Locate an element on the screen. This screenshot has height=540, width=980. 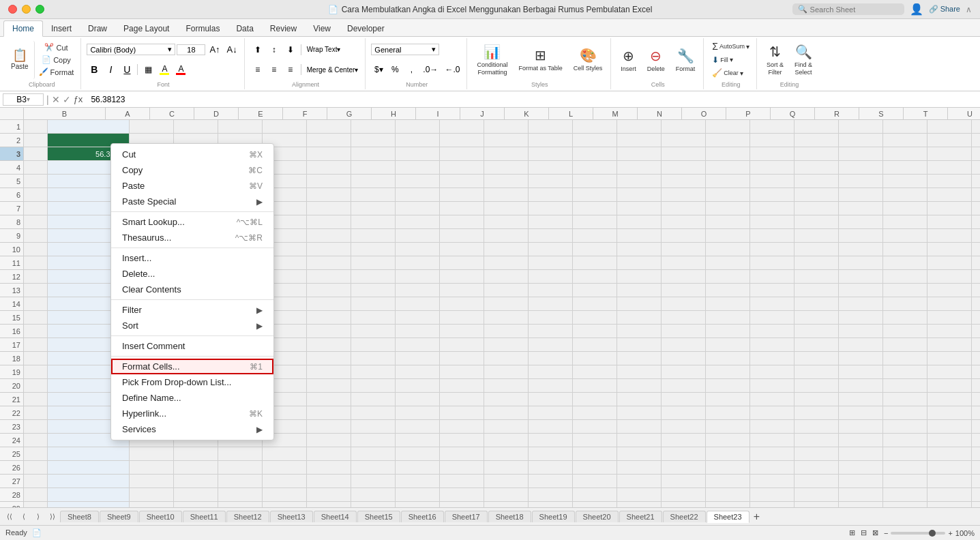
cell-U6 is located at coordinates (949, 195).